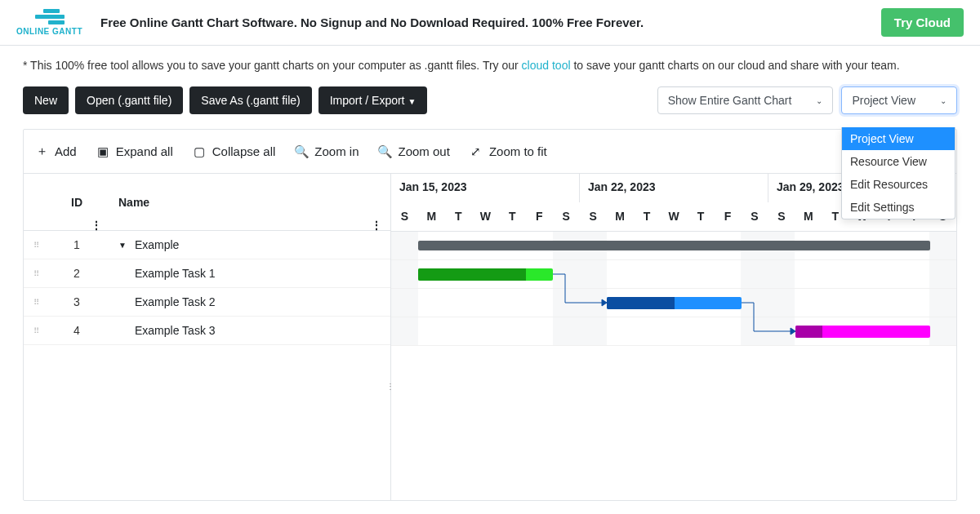 The height and width of the screenshot is (514, 980). I want to click on col-name-header: Name, so click(134, 202).